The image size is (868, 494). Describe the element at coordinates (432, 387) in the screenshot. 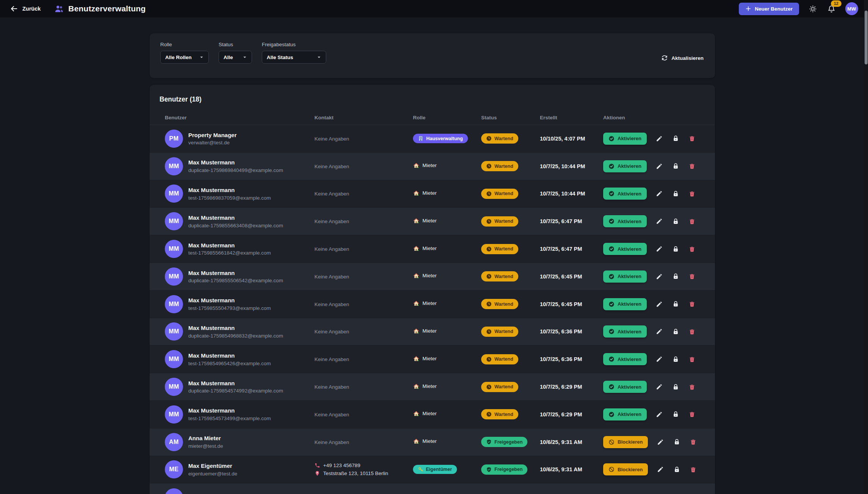

I see `table-row: MM Max Mustermann duplicate-175985457499…` at that location.